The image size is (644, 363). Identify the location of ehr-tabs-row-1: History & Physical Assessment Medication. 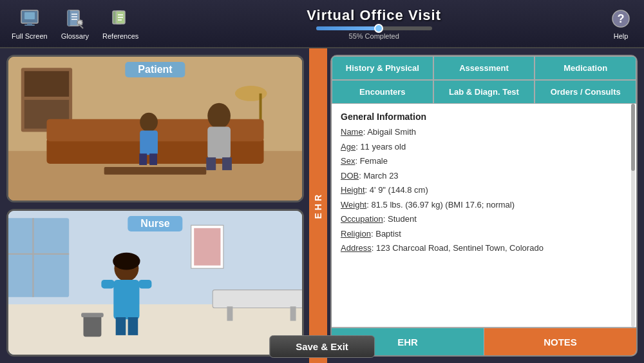
(484, 68).